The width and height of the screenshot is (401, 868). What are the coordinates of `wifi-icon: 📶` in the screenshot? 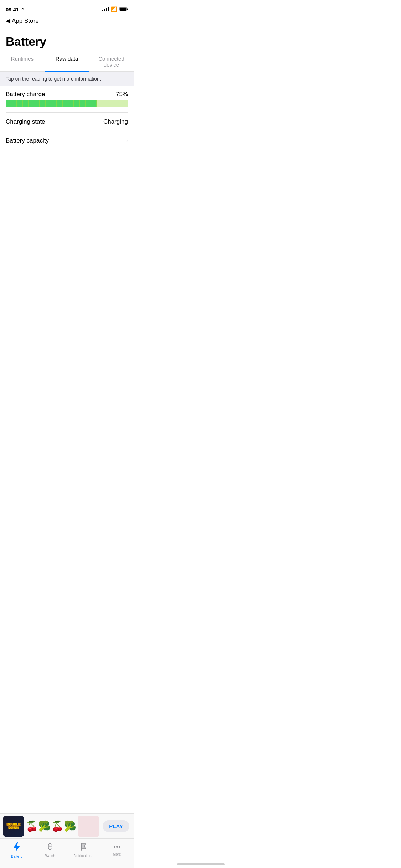 It's located at (114, 9).